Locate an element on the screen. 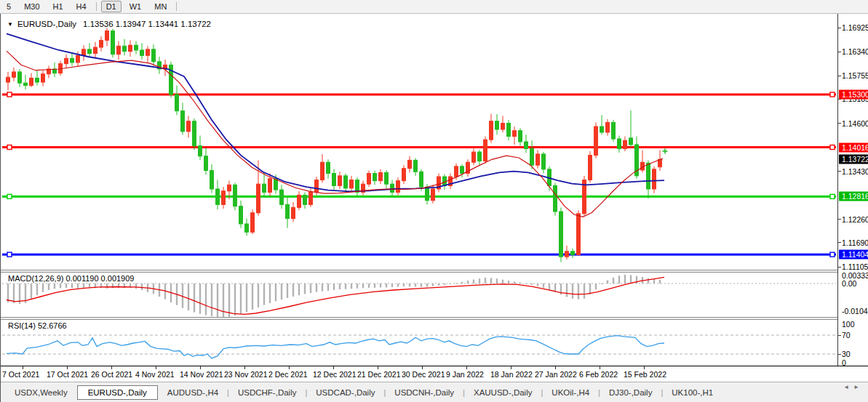 This screenshot has width=868, height=402. timeframe-button-d1: D1 is located at coordinates (111, 7).